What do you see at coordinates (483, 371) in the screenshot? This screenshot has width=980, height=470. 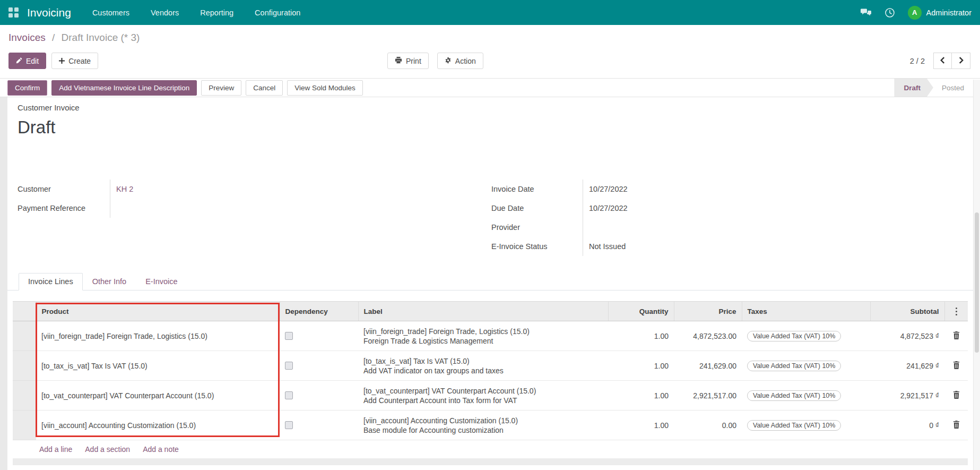 I see `label-line-2: Add VAT indicator on tax groups and taxe…` at bounding box center [483, 371].